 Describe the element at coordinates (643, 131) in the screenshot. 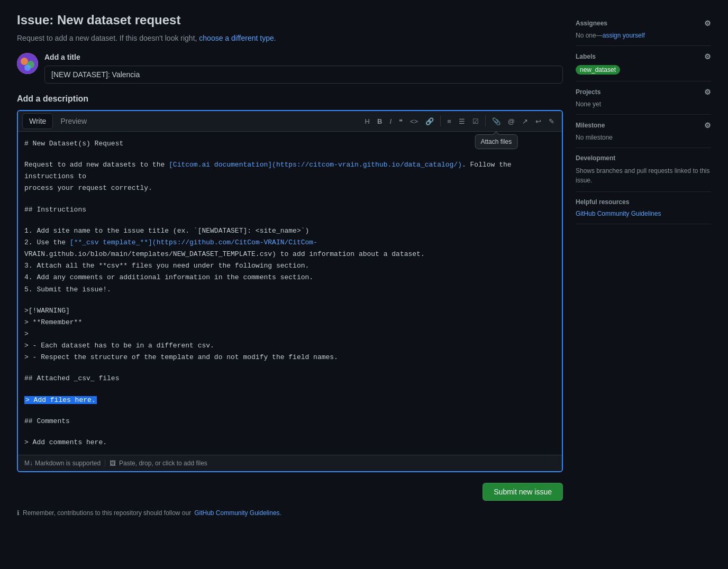

I see `sidebar-milestone: Milestone ⚙ No milestone` at that location.